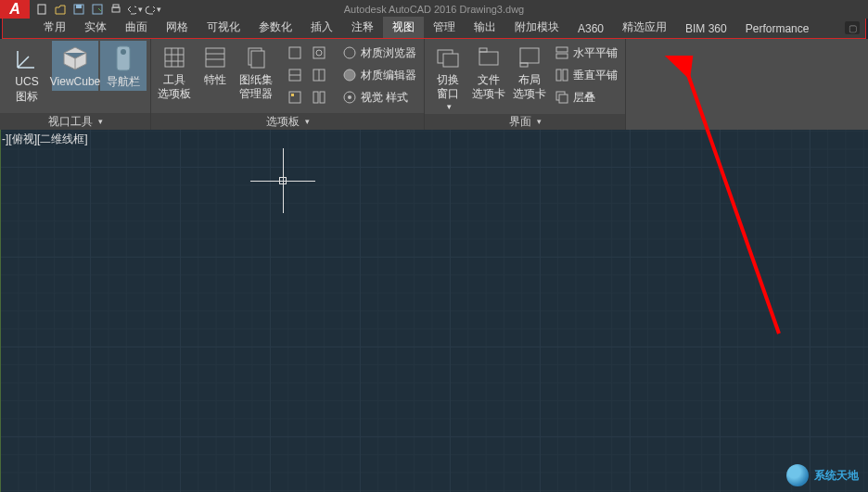  I want to click on saveas-icon, so click(97, 9).